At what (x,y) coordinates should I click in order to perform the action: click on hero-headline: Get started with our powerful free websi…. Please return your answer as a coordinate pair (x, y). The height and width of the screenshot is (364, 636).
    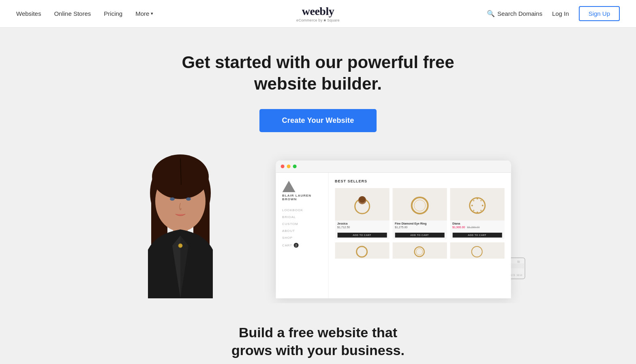
    Looking at the image, I should click on (318, 73).